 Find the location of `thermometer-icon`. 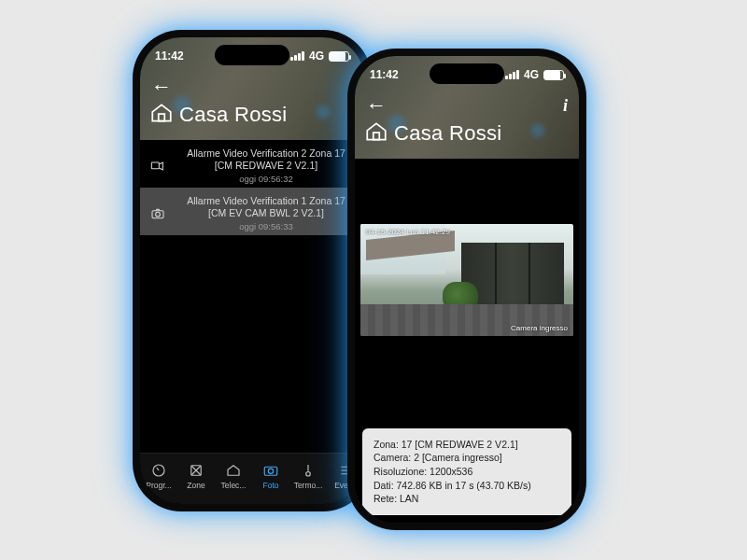

thermometer-icon is located at coordinates (308, 470).